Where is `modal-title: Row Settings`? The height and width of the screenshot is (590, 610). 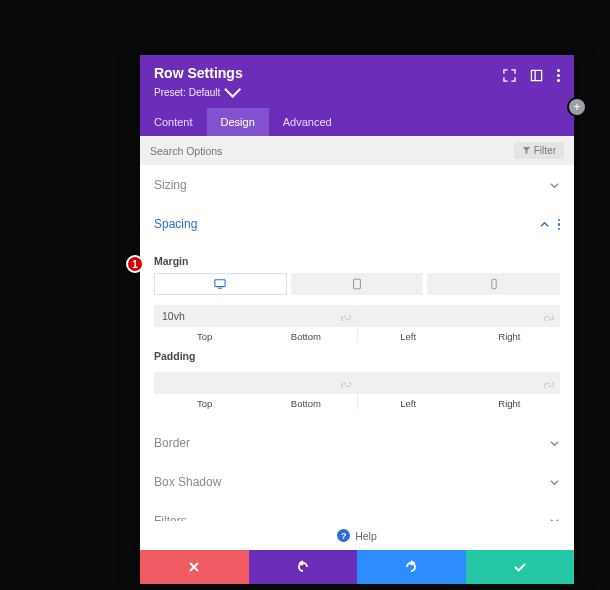 modal-title: Row Settings is located at coordinates (198, 73).